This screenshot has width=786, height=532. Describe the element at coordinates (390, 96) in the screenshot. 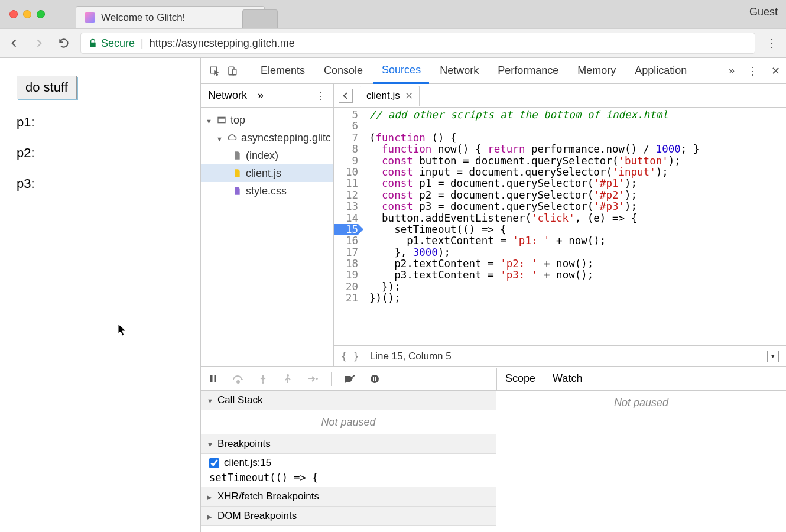

I see `file-tab-clientjs: client.js ✕` at that location.